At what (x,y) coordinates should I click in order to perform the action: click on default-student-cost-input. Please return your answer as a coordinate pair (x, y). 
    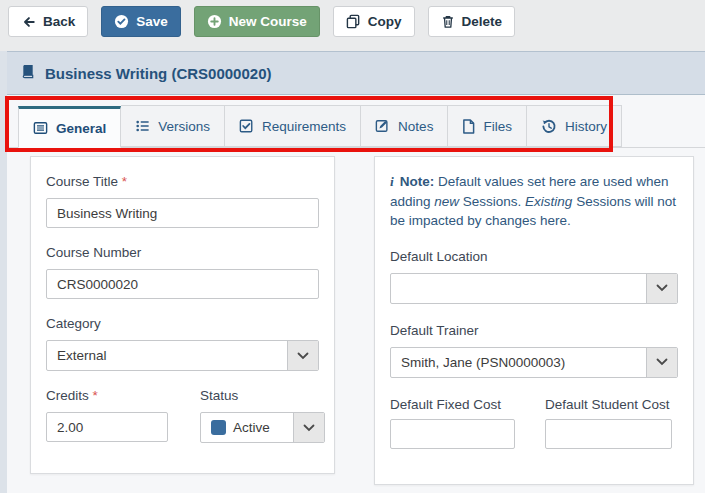
    Looking at the image, I should click on (608, 434).